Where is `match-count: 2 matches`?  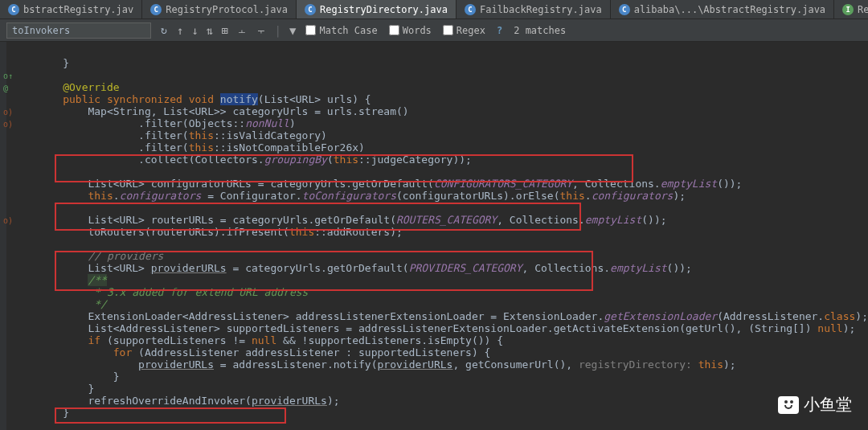
match-count: 2 matches is located at coordinates (540, 31).